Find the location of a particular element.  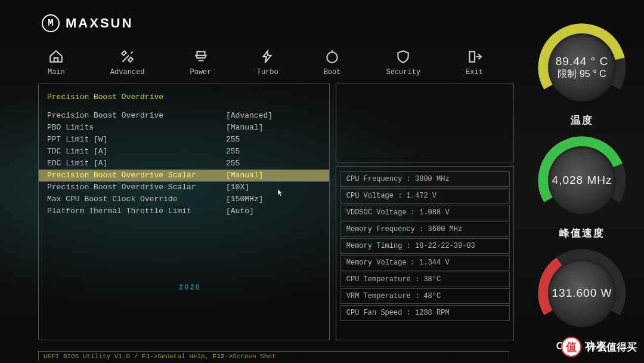

gauge-frequency: 4,028 MHz 峰值速度 is located at coordinates (582, 187).